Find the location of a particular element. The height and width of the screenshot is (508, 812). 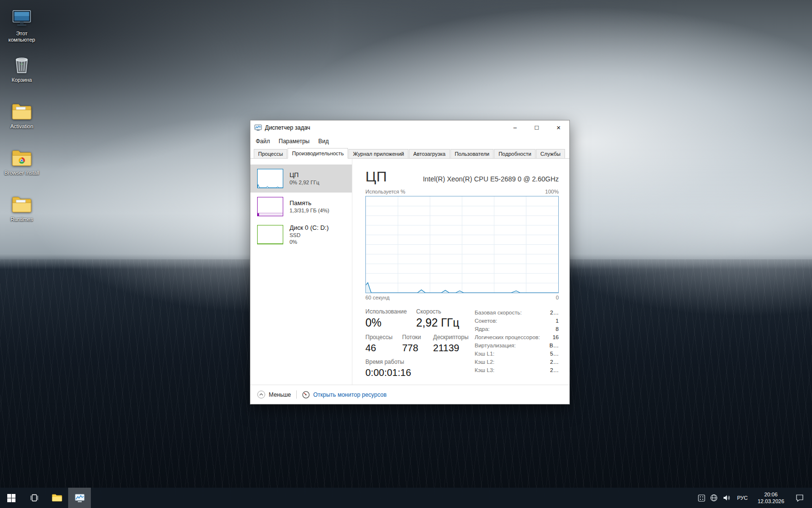

cpu-stats: Использование 0% Скорость 2,92 ГГц Проце… is located at coordinates (420, 346).